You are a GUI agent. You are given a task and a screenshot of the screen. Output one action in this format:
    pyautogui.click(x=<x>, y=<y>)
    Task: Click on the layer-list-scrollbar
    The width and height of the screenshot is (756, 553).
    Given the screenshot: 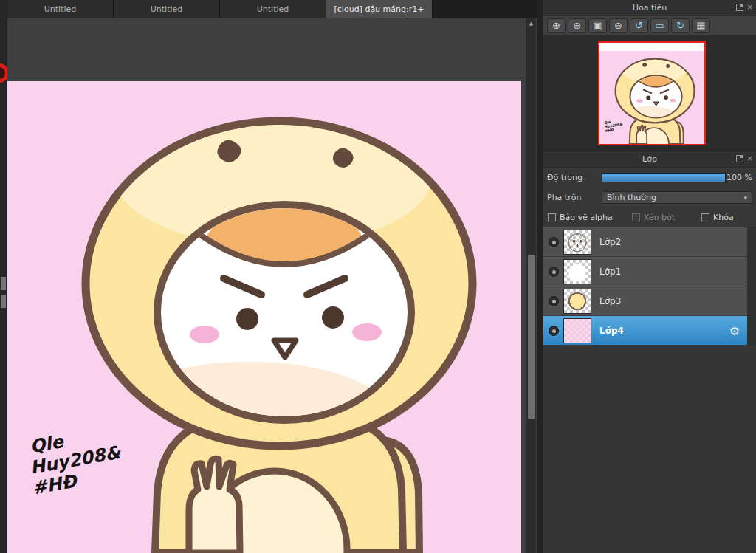 What is the action you would take?
    pyautogui.click(x=752, y=286)
    